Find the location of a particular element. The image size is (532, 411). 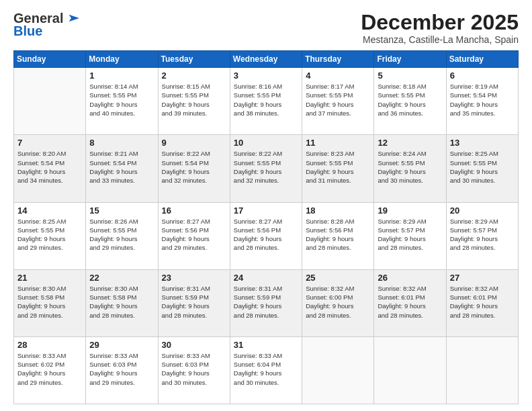

day-number: 26 is located at coordinates (410, 278).